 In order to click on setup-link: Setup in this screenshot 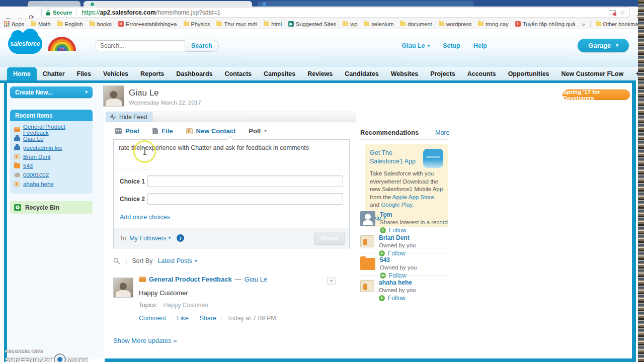, I will do `click(452, 46)`.